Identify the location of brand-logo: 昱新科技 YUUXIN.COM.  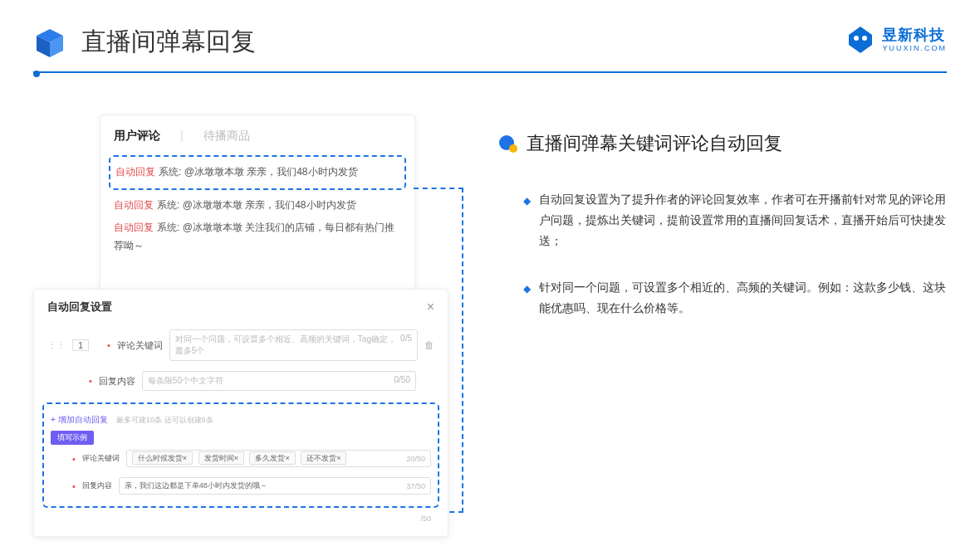
(896, 40).